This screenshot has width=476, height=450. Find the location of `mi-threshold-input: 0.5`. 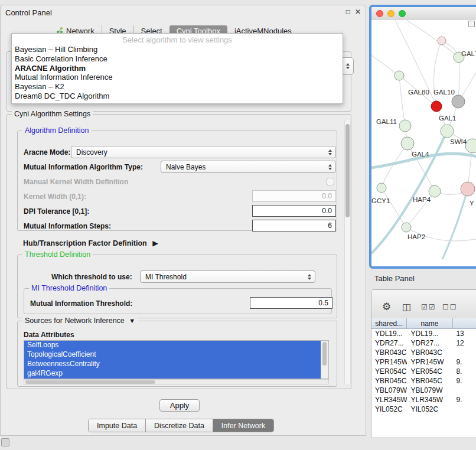

mi-threshold-input: 0.5 is located at coordinates (291, 303).